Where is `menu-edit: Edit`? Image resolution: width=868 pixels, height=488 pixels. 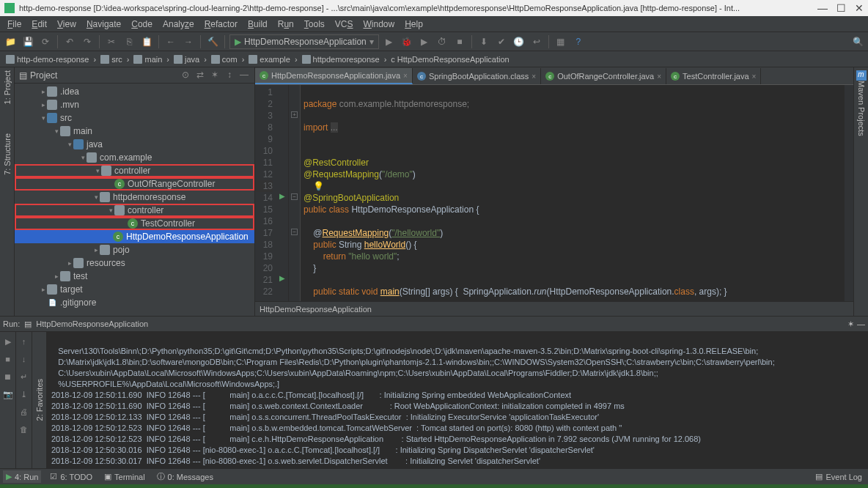 menu-edit: Edit is located at coordinates (40, 24).